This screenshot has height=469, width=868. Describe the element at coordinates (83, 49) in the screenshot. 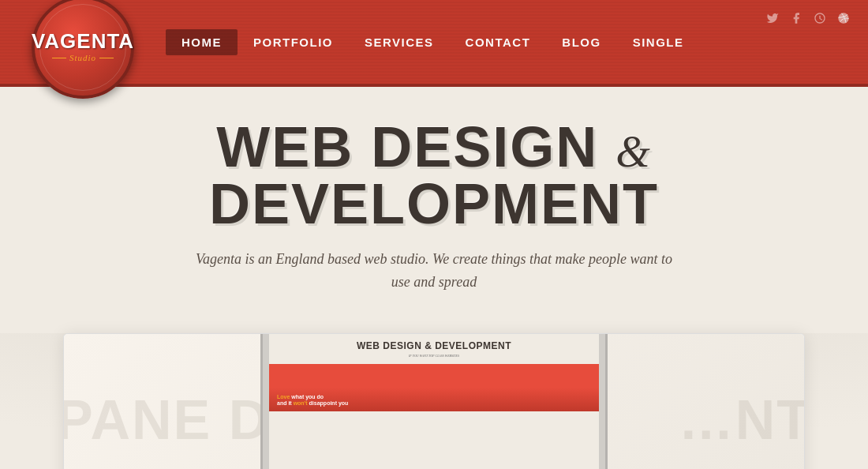

I see `logo-area: VAGENTA Studio` at that location.